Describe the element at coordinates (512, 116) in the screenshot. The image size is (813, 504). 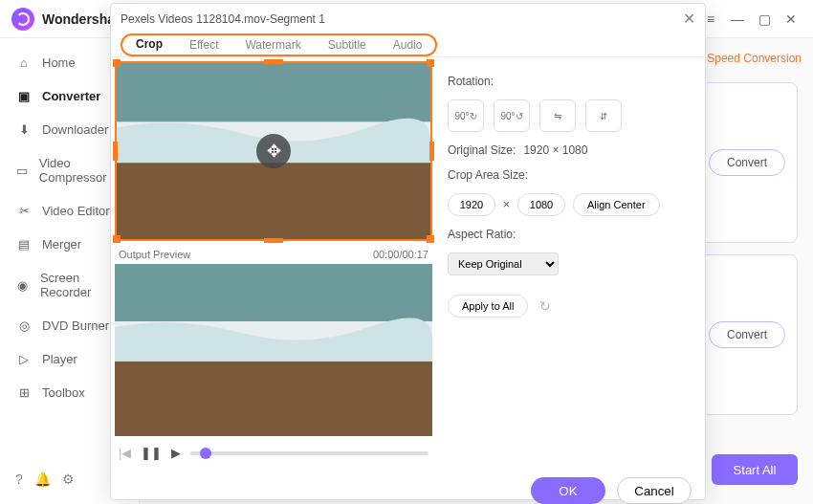
I see `rotate-ccw-button: 90°↺` at that location.